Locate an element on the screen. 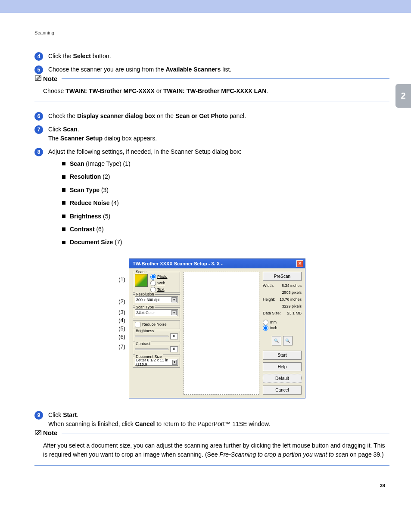 This screenshot has width=411, height=532. step-number-4: 4 is located at coordinates (39, 56).